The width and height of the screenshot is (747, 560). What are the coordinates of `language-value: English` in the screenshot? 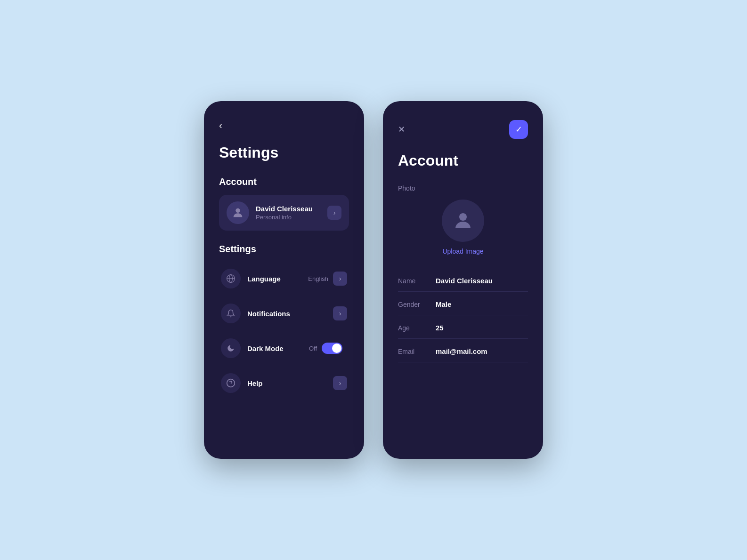 It's located at (318, 279).